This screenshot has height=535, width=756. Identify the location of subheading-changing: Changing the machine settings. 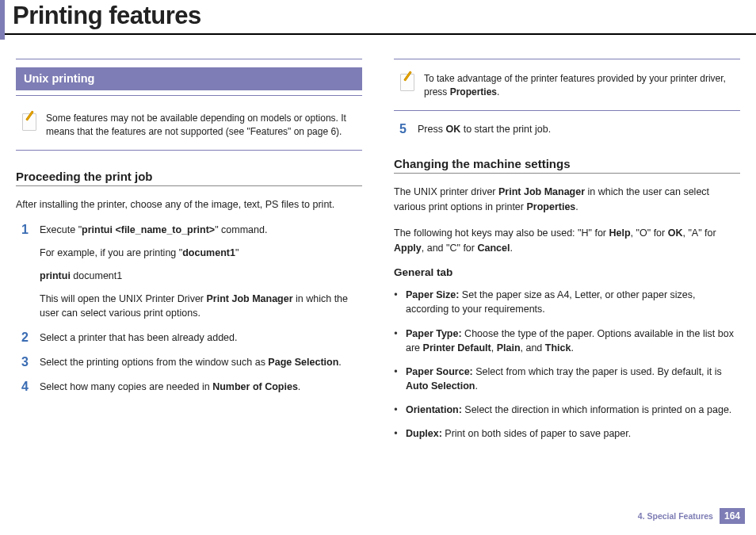
(567, 163).